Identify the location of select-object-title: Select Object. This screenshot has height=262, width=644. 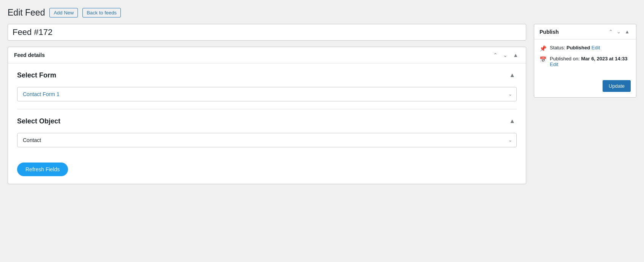
(39, 122).